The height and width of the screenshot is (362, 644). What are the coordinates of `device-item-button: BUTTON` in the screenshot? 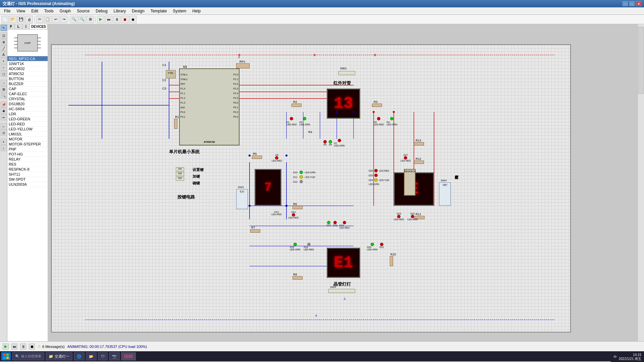 It's located at (28, 79).